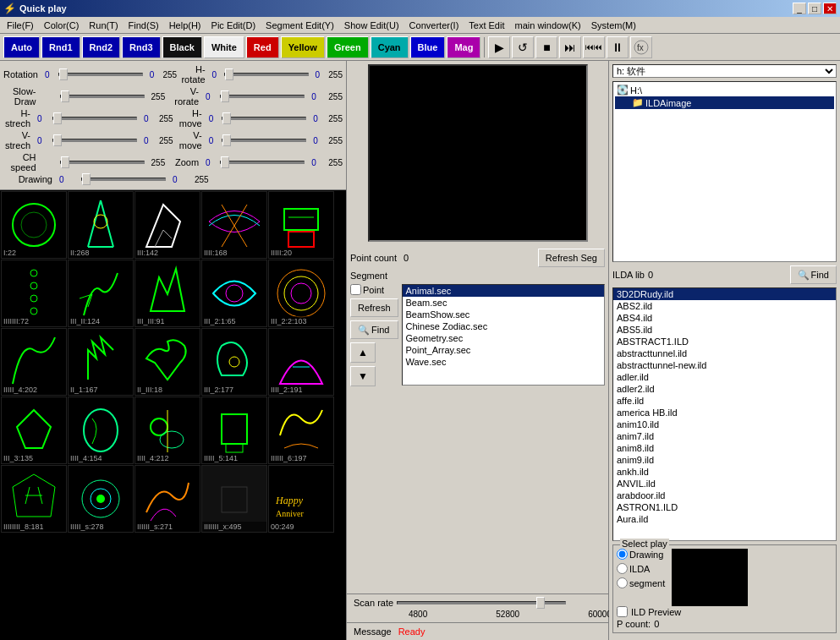 This screenshot has height=640, width=840. Describe the element at coordinates (141, 47) in the screenshot. I see `rnd3-button: Rnd3` at that location.